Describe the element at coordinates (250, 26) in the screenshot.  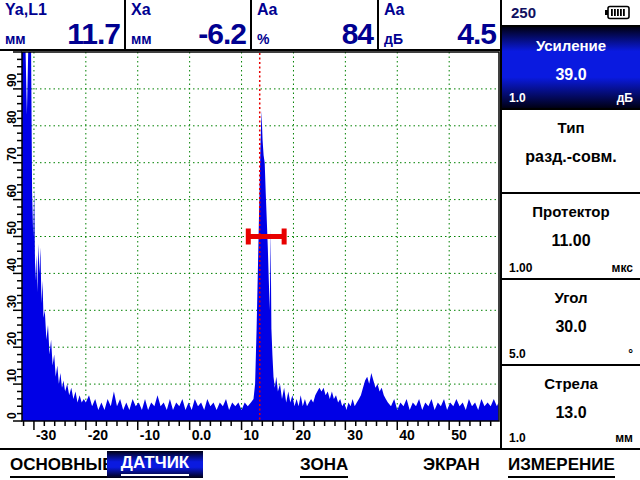
I see `readout-bar: Ya,L1 мм 11.7 Xa мм -6.2 Aa % 84 Aa дБ` at that location.